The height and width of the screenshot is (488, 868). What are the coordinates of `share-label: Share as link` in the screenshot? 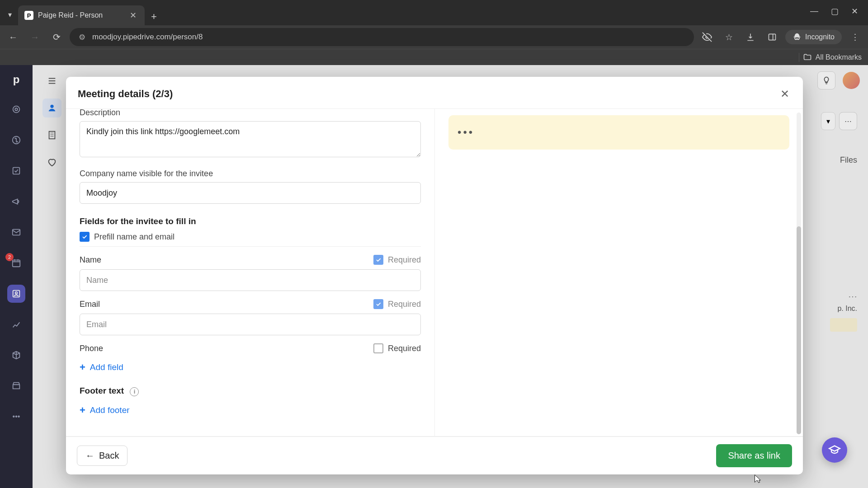 It's located at (754, 455).